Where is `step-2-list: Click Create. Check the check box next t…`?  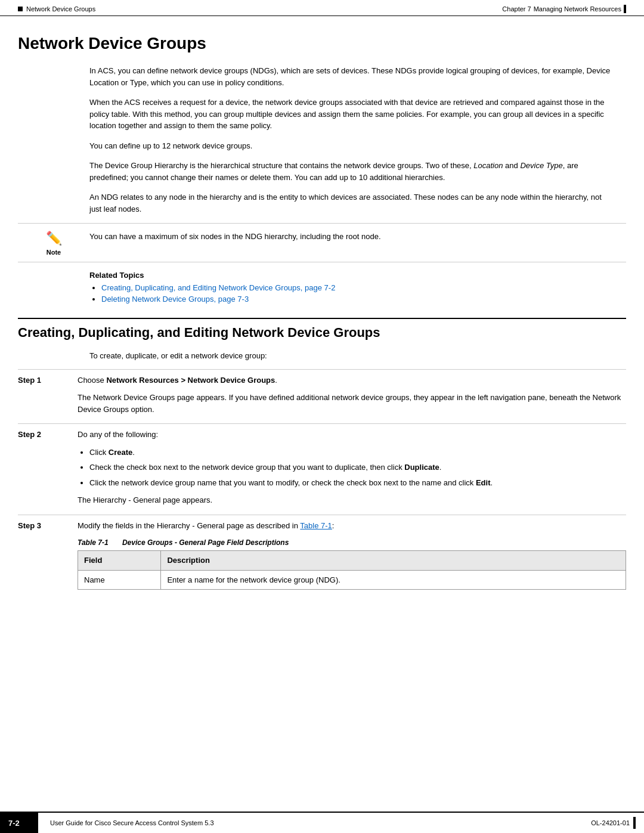 step-2-list: Click Create. Check the check box next t… is located at coordinates (358, 467).